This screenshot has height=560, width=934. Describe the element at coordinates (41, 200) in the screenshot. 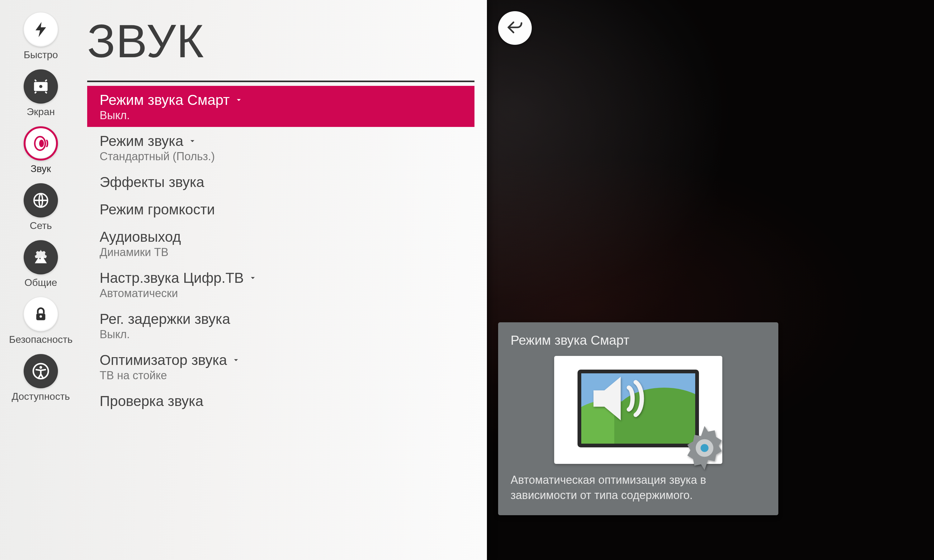

I see `network-icon` at that location.